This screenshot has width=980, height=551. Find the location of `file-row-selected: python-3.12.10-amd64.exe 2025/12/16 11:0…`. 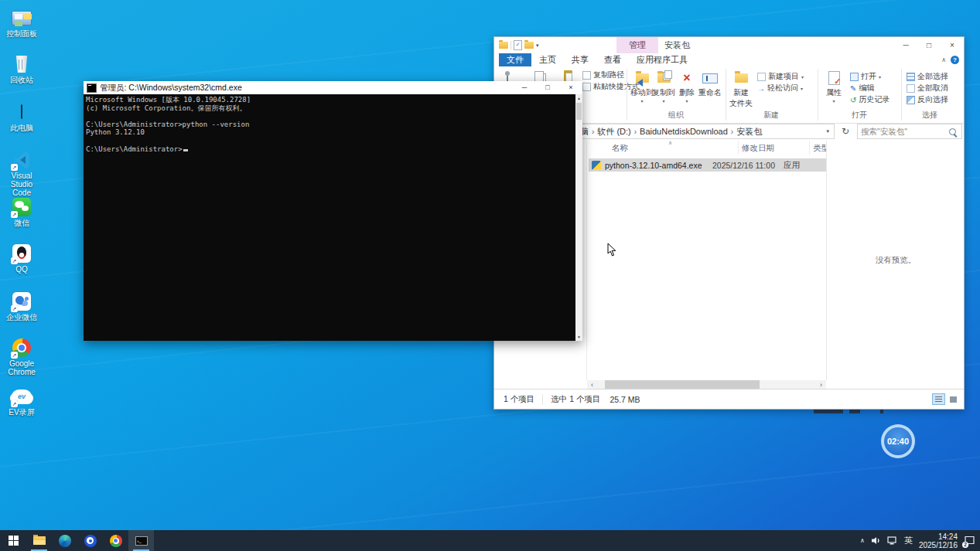

file-row-selected: python-3.12.10-amd64.exe 2025/12/16 11:0… is located at coordinates (707, 165).